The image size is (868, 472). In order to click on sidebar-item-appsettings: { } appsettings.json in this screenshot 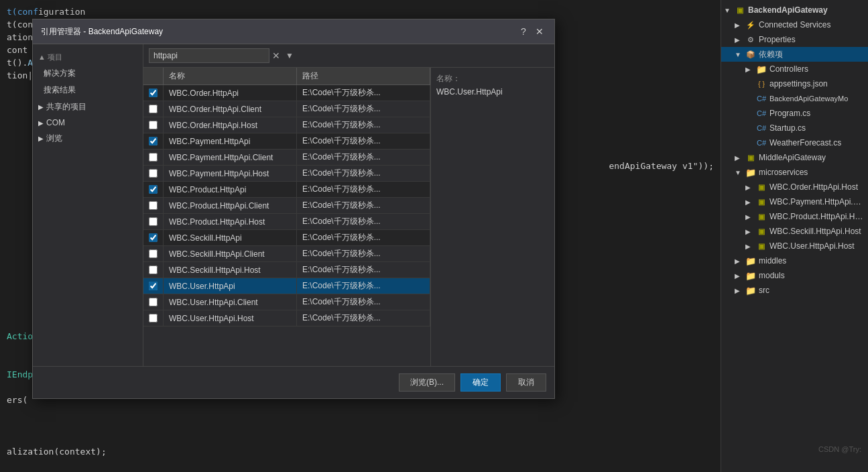, I will do `click(795, 84)`.